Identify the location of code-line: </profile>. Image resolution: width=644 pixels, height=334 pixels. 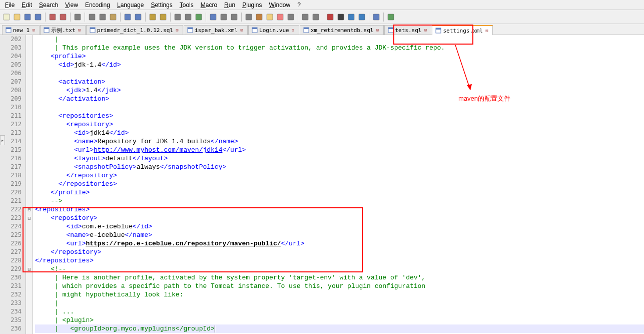
(339, 192).